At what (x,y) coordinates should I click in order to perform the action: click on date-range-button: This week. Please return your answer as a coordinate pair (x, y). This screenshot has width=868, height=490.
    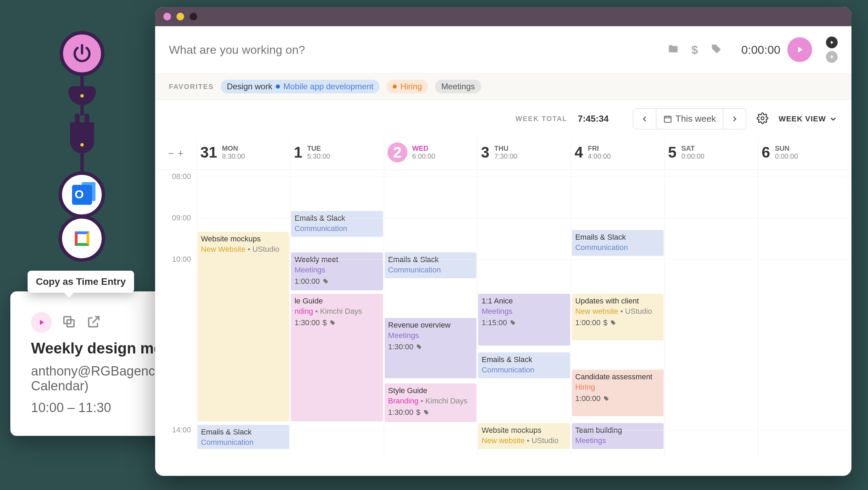
    Looking at the image, I should click on (690, 119).